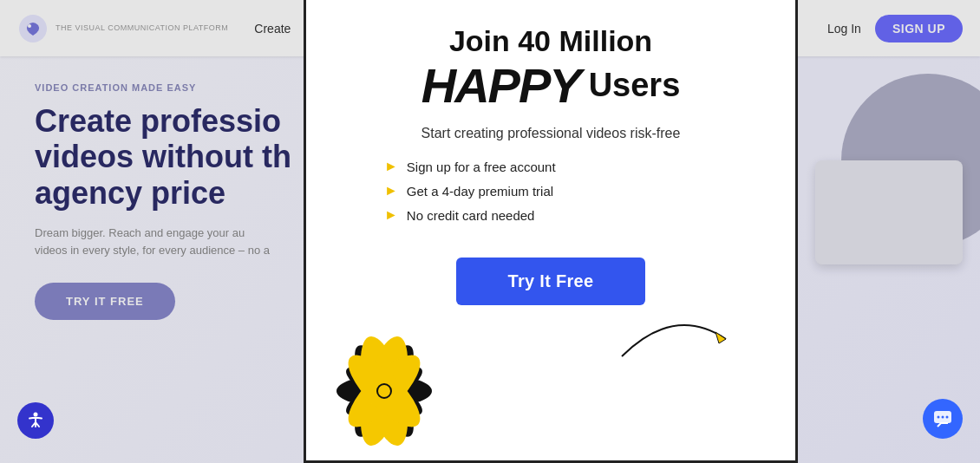  I want to click on accessibility-icon, so click(36, 421).